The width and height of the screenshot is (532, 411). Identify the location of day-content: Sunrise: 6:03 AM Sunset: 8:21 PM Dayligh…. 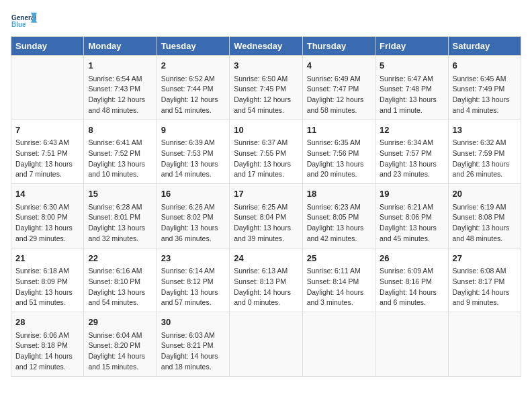
(193, 352).